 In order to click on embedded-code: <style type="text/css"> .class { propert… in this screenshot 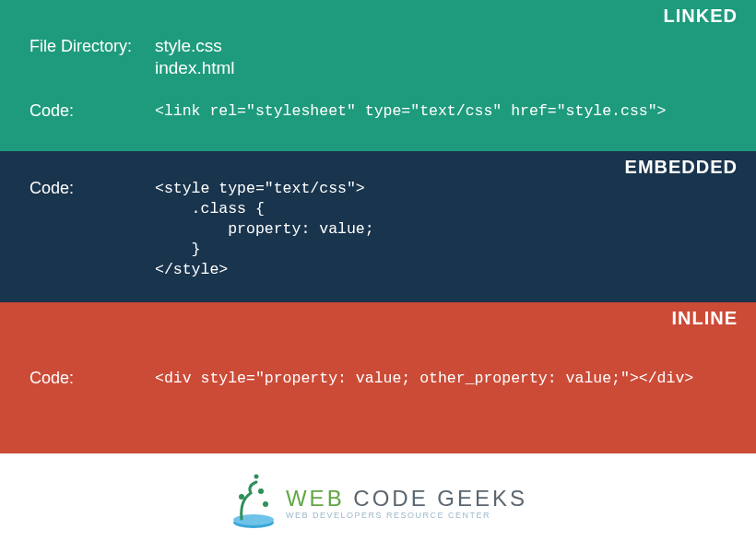, I will do `click(265, 228)`.